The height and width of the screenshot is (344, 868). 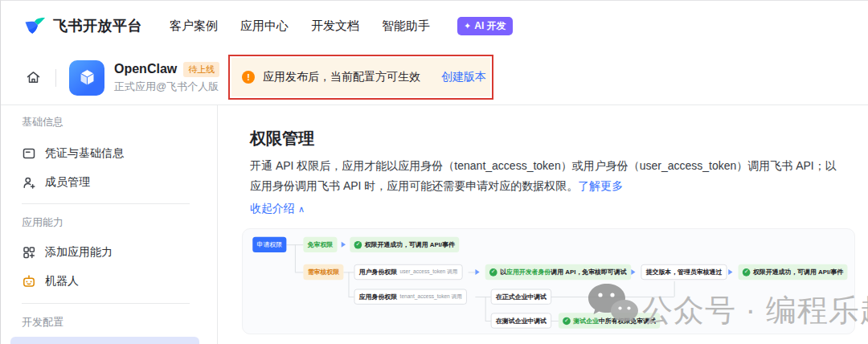 What do you see at coordinates (114, 223) in the screenshot?
I see `sidebar-section-app-ability: 应用能力` at bounding box center [114, 223].